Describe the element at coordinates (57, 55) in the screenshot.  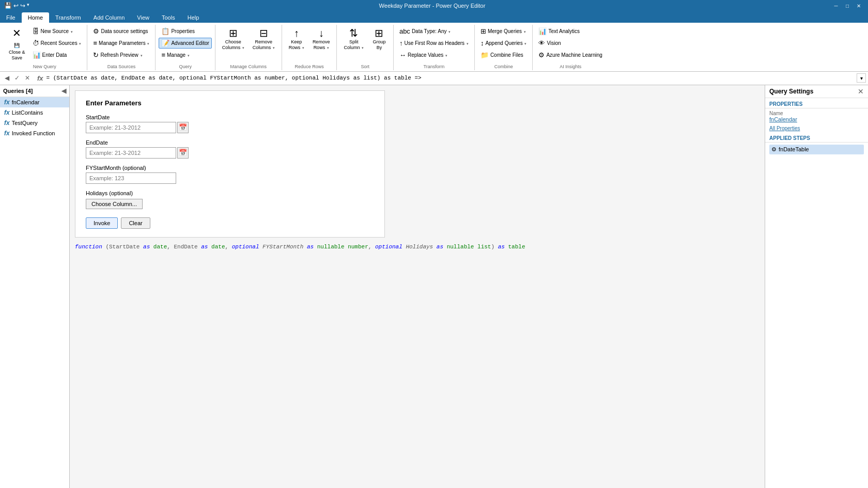
I see `enter-data-button: 📊 Enter Data` at that location.